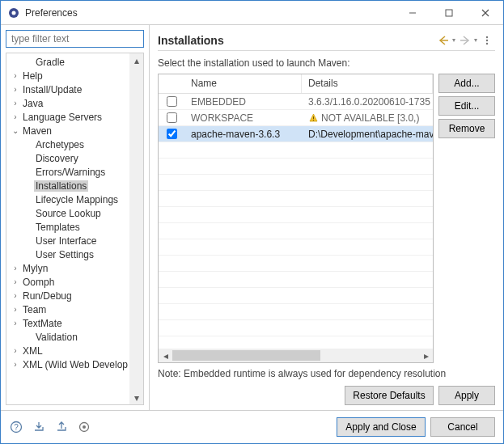  I want to click on tree-item: ›TextMate, so click(68, 323).